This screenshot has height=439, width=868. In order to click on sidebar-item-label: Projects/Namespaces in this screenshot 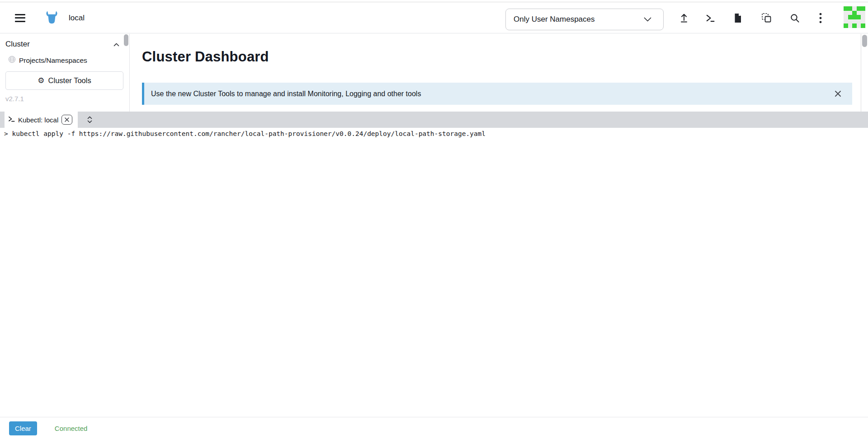, I will do `click(53, 61)`.